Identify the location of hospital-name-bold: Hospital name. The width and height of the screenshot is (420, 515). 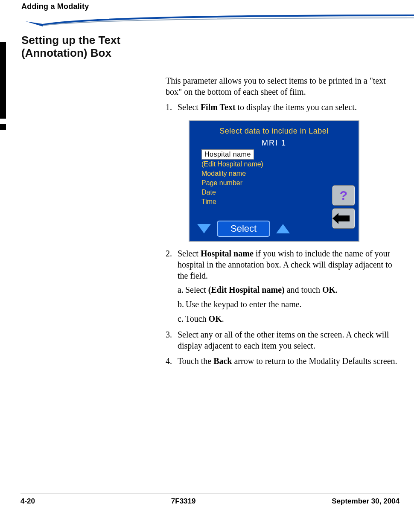
(227, 253).